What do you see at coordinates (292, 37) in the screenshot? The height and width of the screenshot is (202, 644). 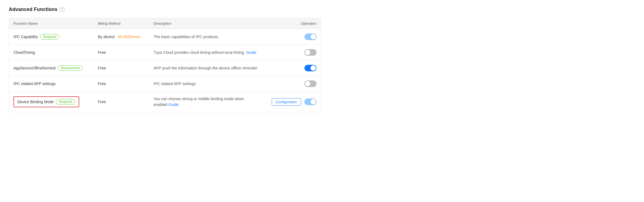 I see `operation-cell-ipc` at bounding box center [292, 37].